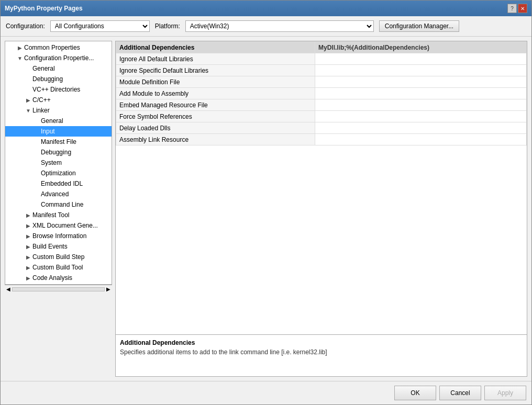 The height and width of the screenshot is (405, 532). I want to click on tree-item-label: Advanced, so click(54, 194).